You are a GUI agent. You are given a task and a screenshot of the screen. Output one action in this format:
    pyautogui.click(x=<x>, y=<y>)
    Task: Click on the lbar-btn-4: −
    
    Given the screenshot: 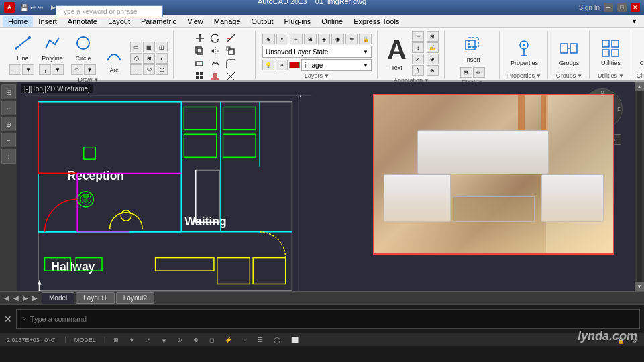 What is the action you would take?
    pyautogui.click(x=9, y=140)
    